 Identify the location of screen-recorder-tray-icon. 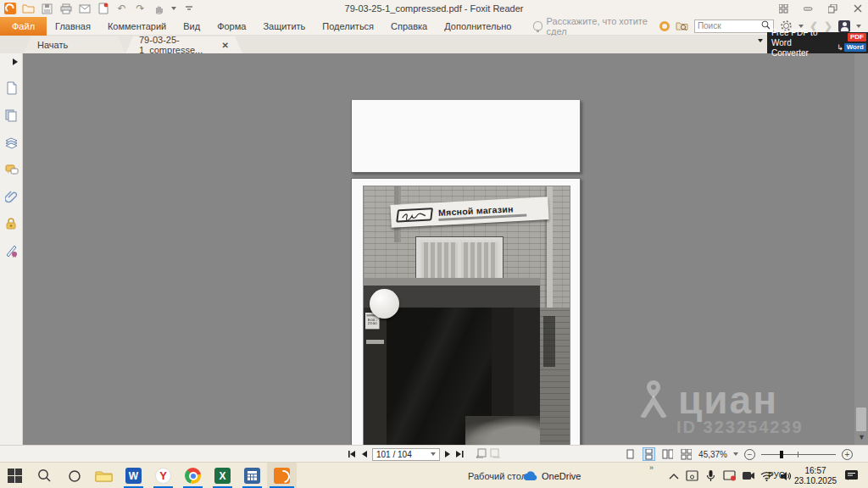
(729, 476).